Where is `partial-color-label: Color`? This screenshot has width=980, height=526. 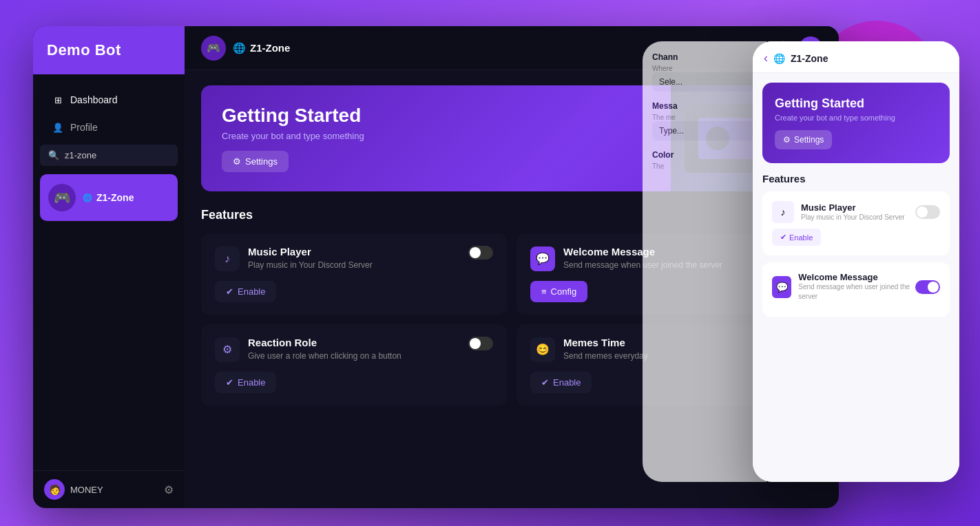
partial-color-label: Color is located at coordinates (705, 155).